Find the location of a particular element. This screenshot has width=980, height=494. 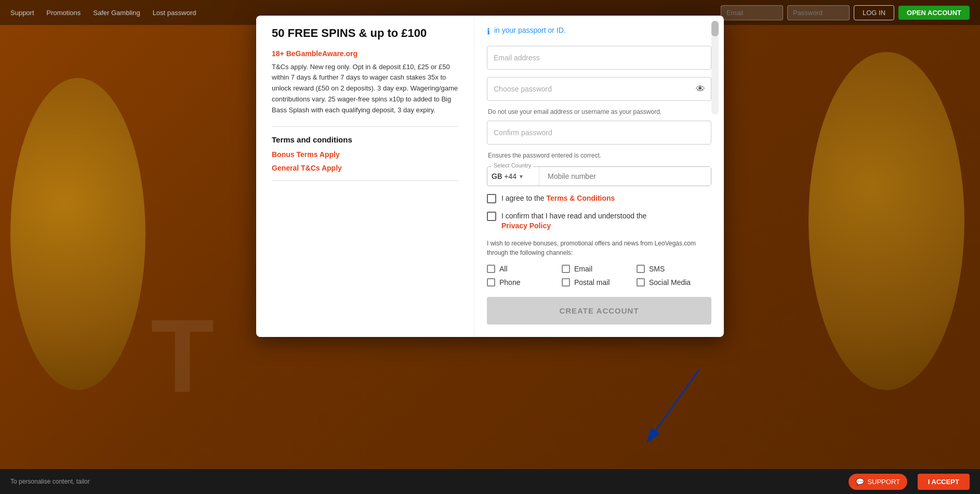

privacy-link: Privacy Policy is located at coordinates (526, 226).